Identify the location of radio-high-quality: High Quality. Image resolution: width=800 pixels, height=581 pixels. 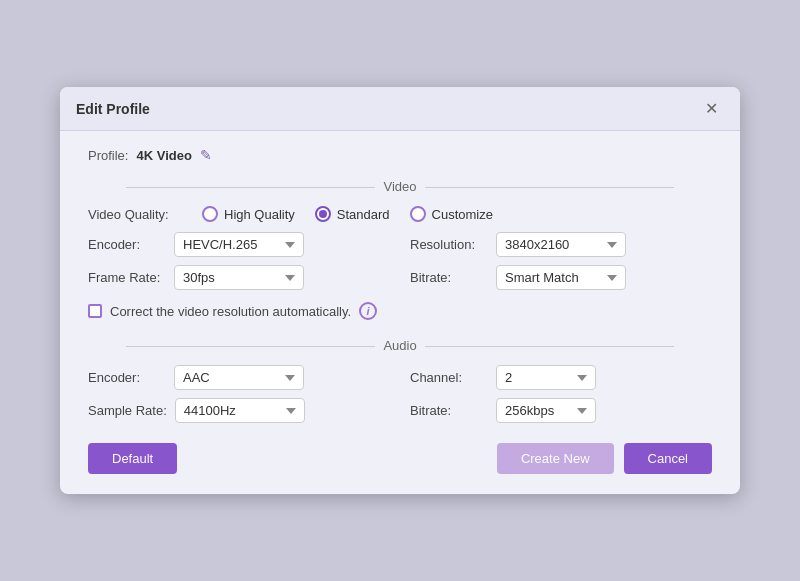
(248, 214).